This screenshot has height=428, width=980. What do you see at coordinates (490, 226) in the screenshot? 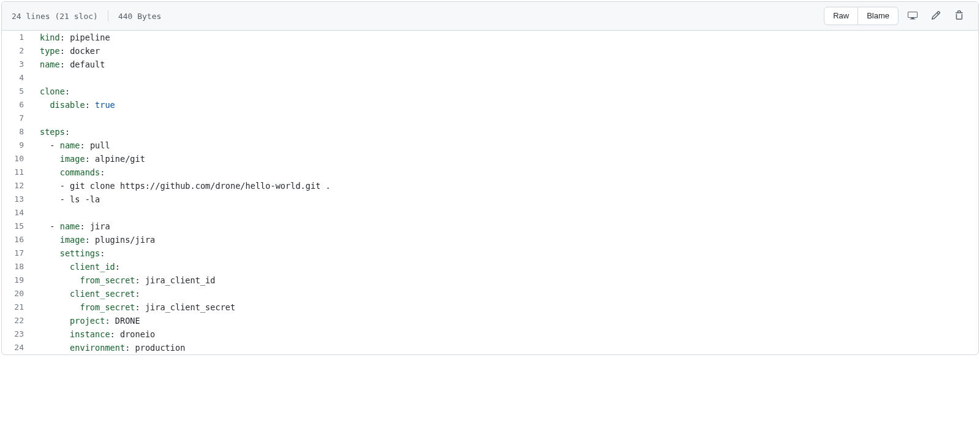
I see `code-line: 15 - name: jira` at bounding box center [490, 226].